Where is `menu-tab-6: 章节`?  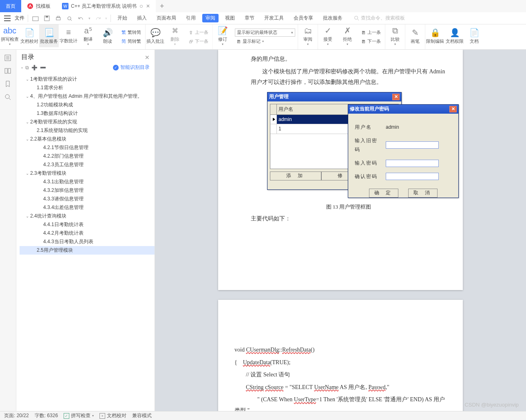
menu-tab-6: 章节 is located at coordinates (250, 18).